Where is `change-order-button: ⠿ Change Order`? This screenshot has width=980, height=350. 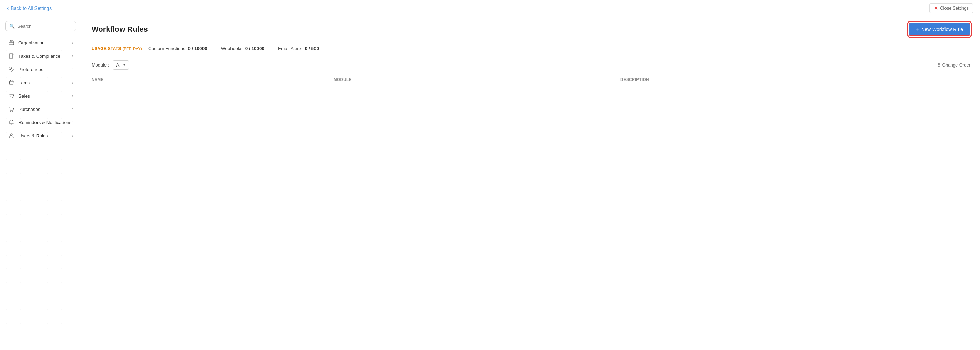 change-order-button: ⠿ Change Order is located at coordinates (954, 65).